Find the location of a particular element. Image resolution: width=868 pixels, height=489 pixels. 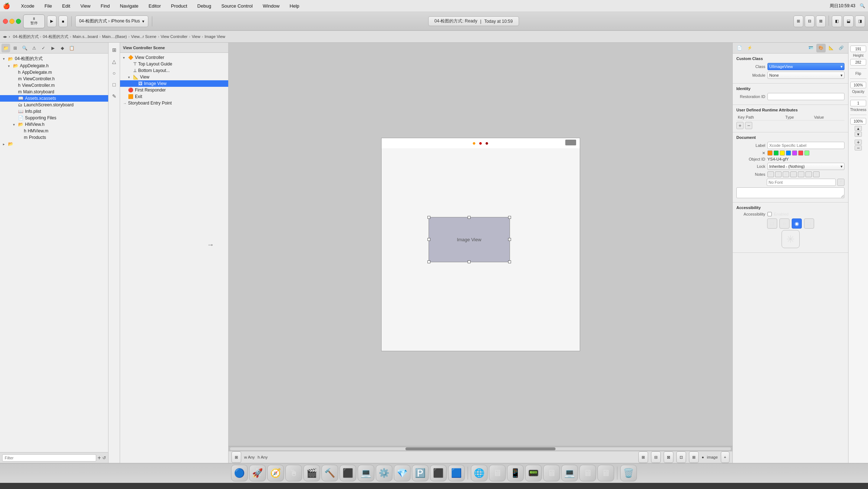

tree-item-infoplist: 📄 Supporting Files is located at coordinates (54, 118).